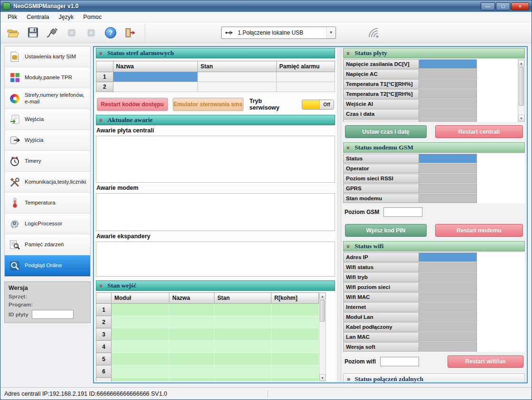 This screenshot has width=532, height=400. I want to click on menu-item-3: Pomoc, so click(92, 17).